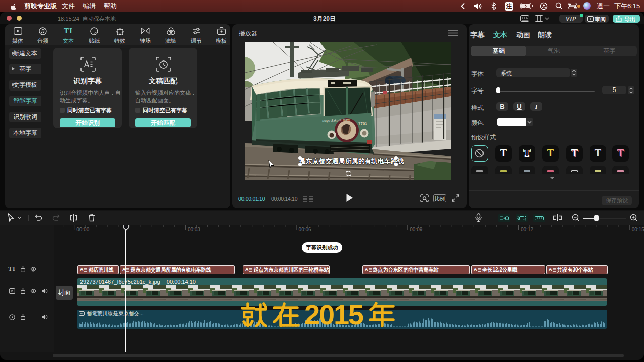  What do you see at coordinates (83, 229) in the screenshot?
I see `svg-text: 00:00` at bounding box center [83, 229].